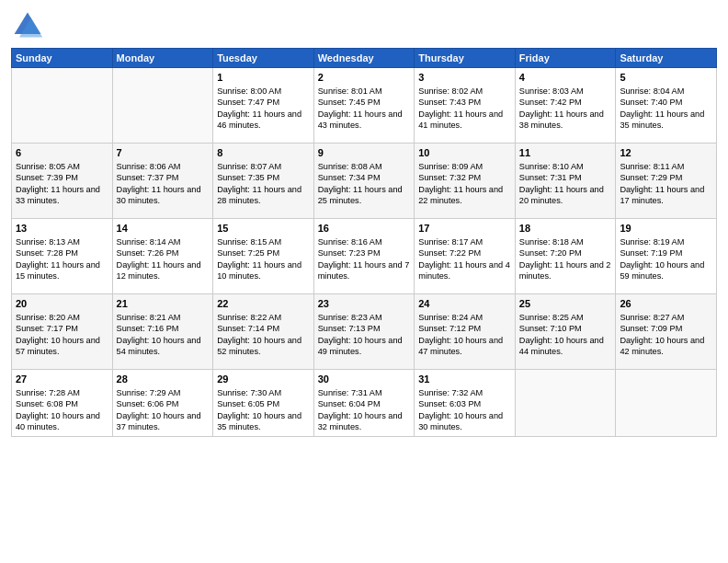 This screenshot has width=728, height=563. I want to click on calendar-header: SundayMondayTuesdayWednesdayThursdayFrid…, so click(364, 59).